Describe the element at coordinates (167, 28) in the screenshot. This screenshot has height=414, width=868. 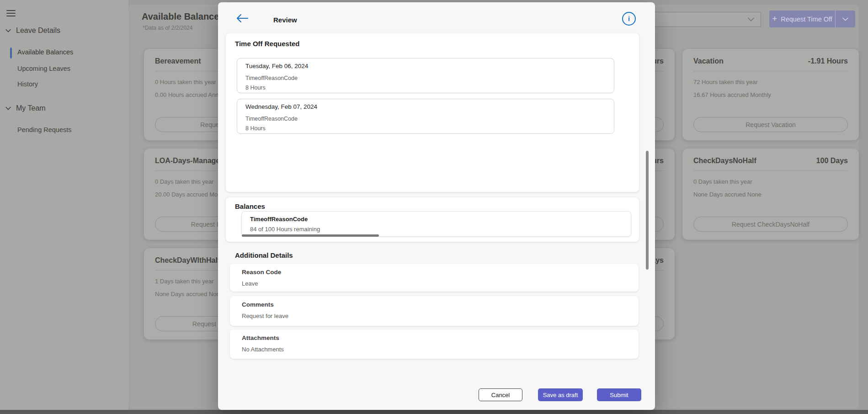
I see `data-as-of-note: *Data as of 2/2/2024` at that location.